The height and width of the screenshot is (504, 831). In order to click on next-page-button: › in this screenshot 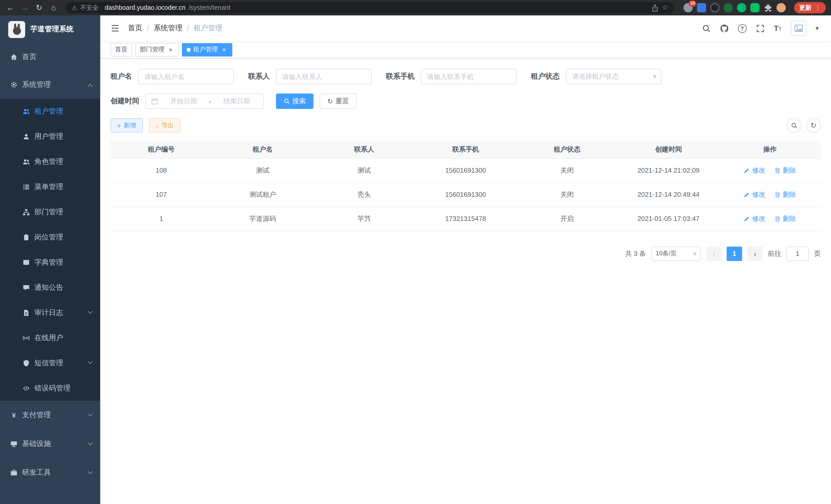, I will do `click(755, 254)`.